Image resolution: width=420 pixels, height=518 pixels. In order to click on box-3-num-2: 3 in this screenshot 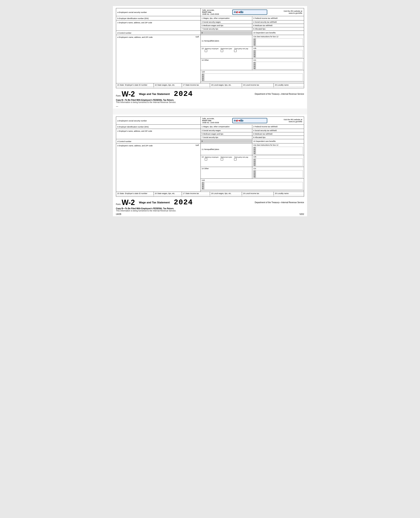, I will do `click(202, 131)`.